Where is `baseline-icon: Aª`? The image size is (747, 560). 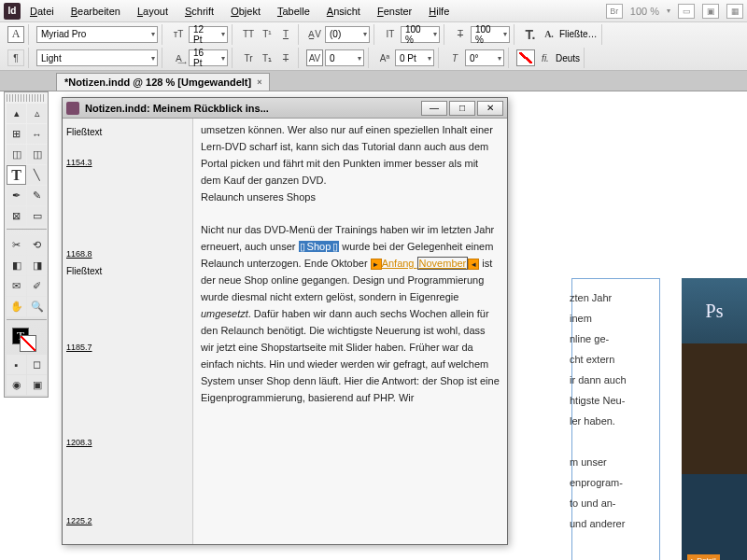 baseline-icon: Aª is located at coordinates (385, 58).